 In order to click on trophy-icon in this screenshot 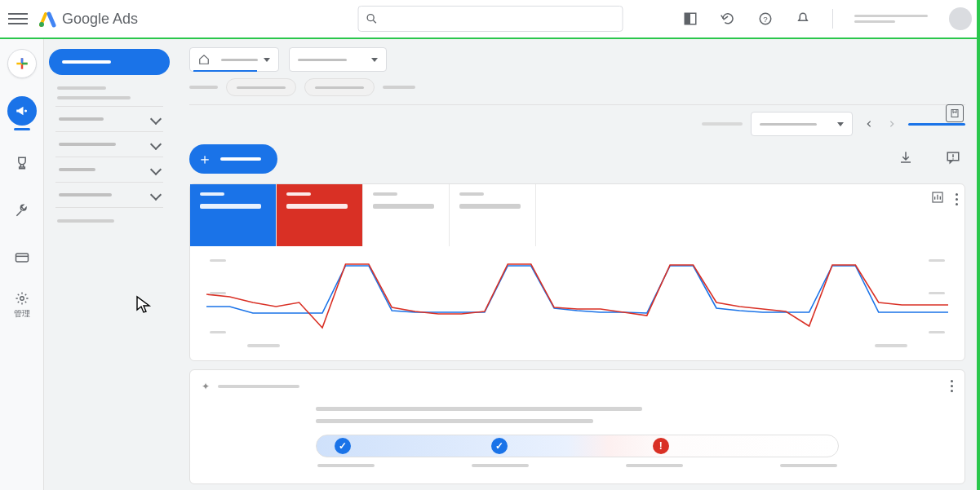, I will do `click(22, 163)`.